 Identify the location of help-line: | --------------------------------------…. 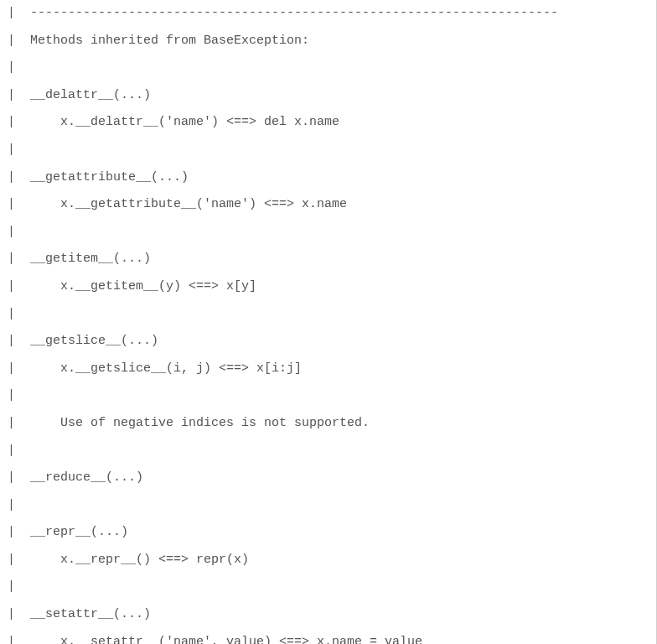
(328, 13).